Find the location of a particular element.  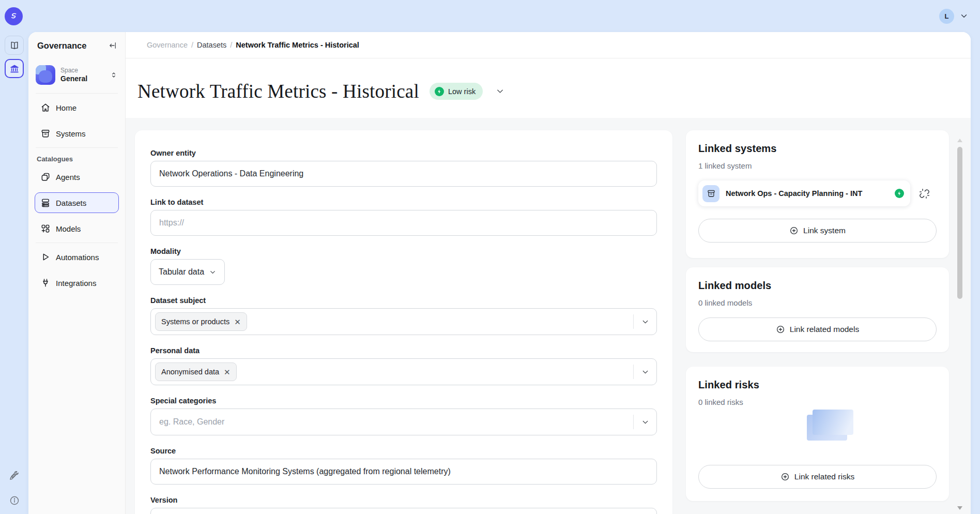

bank-icon is located at coordinates (14, 69).